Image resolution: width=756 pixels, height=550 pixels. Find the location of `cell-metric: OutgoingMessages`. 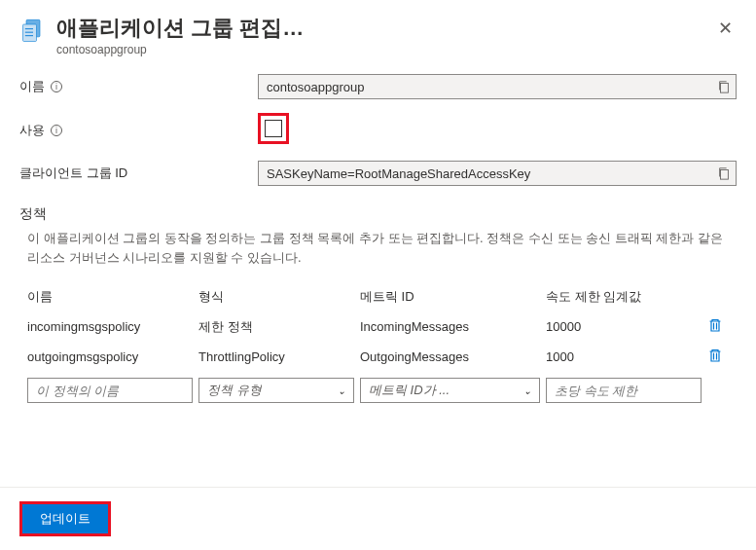

cell-metric: OutgoingMessages is located at coordinates (450, 356).